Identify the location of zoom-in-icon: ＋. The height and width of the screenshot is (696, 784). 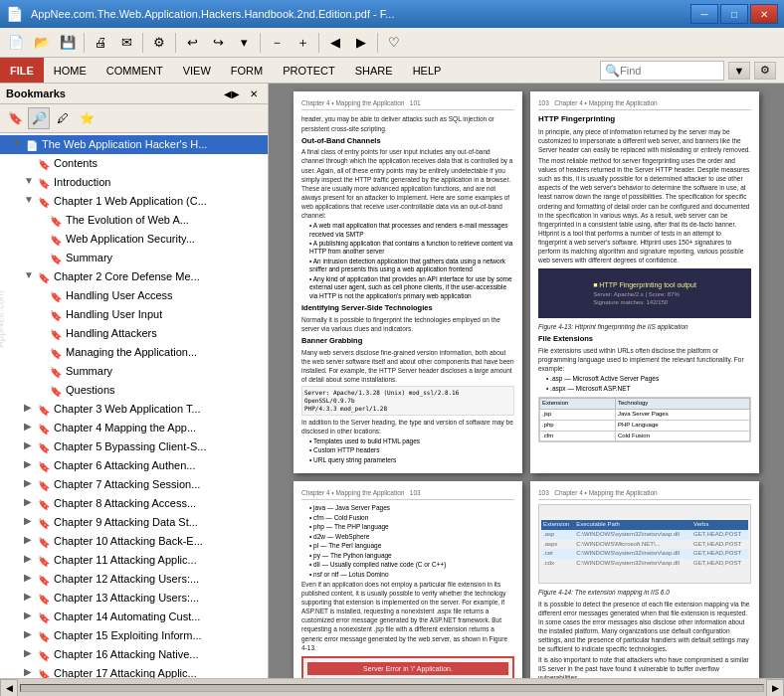
(302, 43).